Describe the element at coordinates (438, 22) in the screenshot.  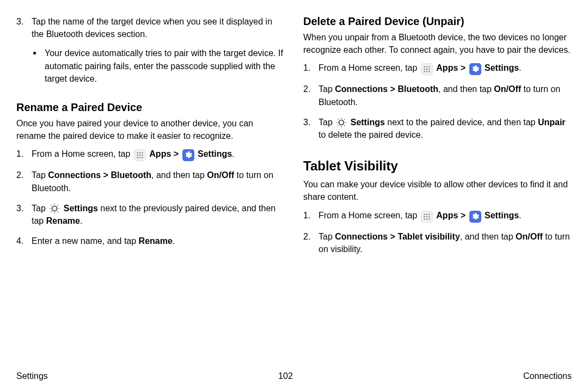
I see `delete-heading: Delete a Paired Device (Unpair)` at that location.